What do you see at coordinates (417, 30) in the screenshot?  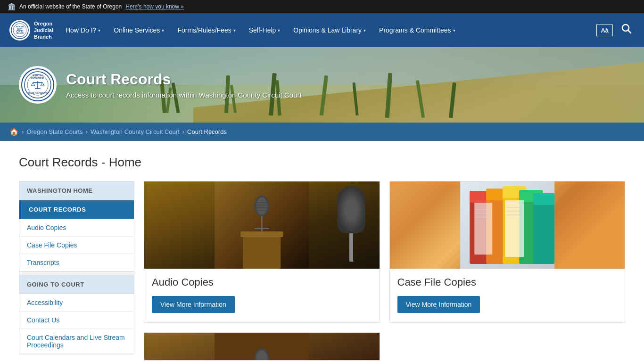 I see `nav-programs-committees: Programs & Committees ▾` at bounding box center [417, 30].